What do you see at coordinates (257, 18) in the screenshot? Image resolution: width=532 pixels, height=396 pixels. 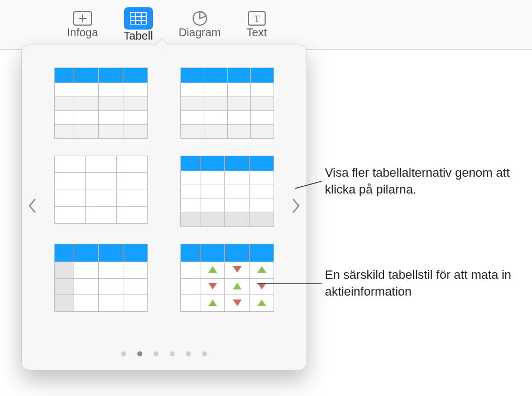 I see `text-icon: T` at bounding box center [257, 18].